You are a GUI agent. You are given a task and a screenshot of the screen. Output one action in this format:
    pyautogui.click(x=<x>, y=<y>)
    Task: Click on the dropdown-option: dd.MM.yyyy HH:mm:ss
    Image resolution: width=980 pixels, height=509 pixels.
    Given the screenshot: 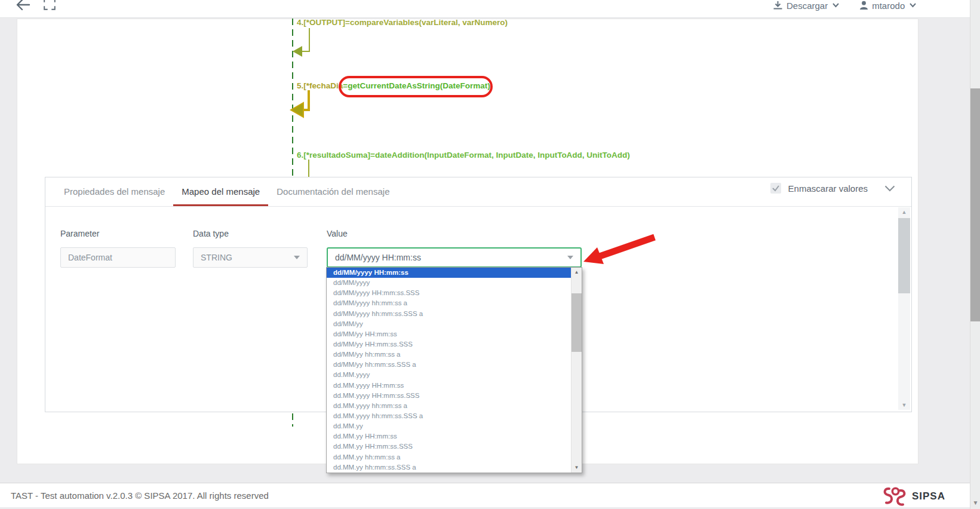 What is the action you would take?
    pyautogui.click(x=449, y=386)
    